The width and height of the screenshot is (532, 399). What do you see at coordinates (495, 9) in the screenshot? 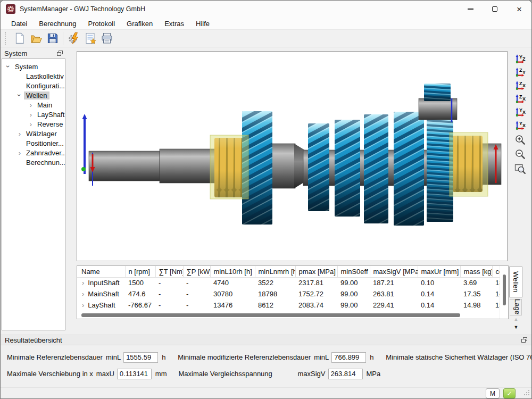
I see `maximize-icon` at bounding box center [495, 9].